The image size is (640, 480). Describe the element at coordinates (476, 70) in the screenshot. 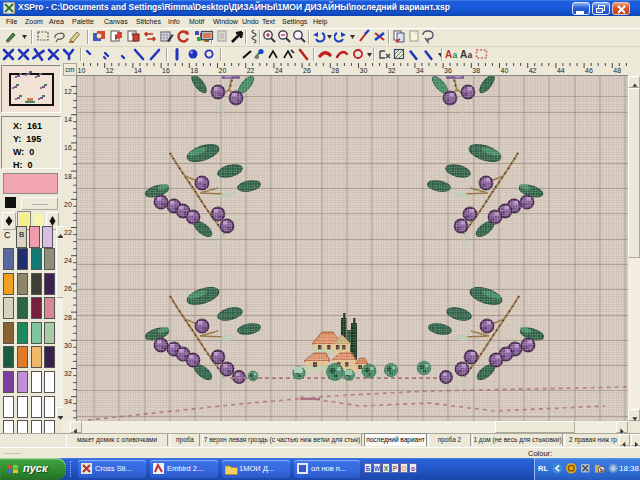

I see `svg-text: 38` at that location.